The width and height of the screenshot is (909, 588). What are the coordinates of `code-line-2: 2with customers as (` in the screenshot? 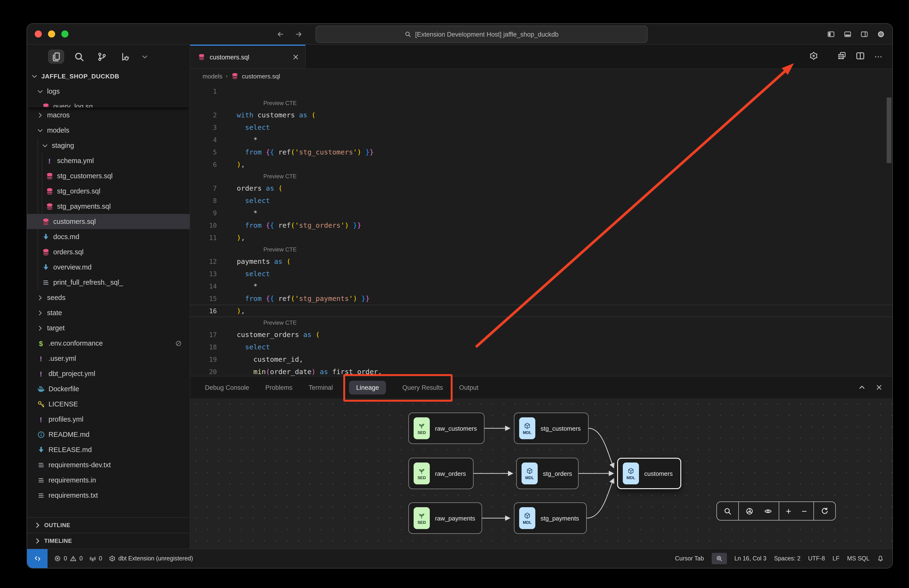 It's located at (541, 115).